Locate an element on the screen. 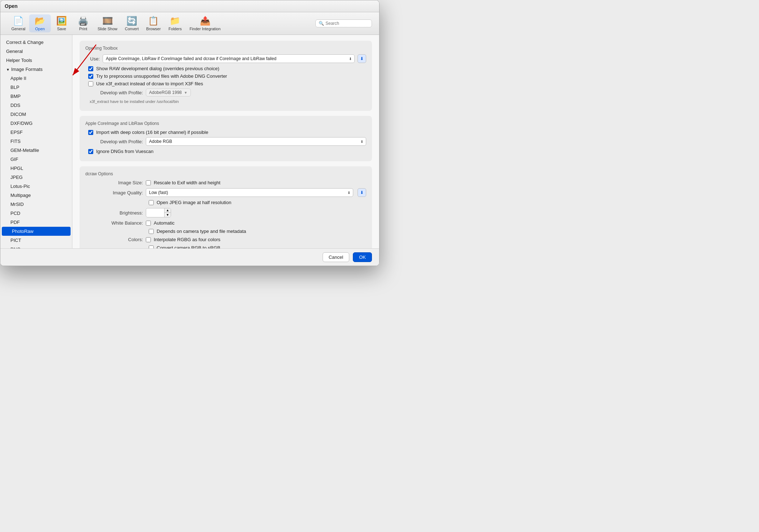 The height and width of the screenshot is (532, 759). search-box: 🔍 is located at coordinates (343, 23).